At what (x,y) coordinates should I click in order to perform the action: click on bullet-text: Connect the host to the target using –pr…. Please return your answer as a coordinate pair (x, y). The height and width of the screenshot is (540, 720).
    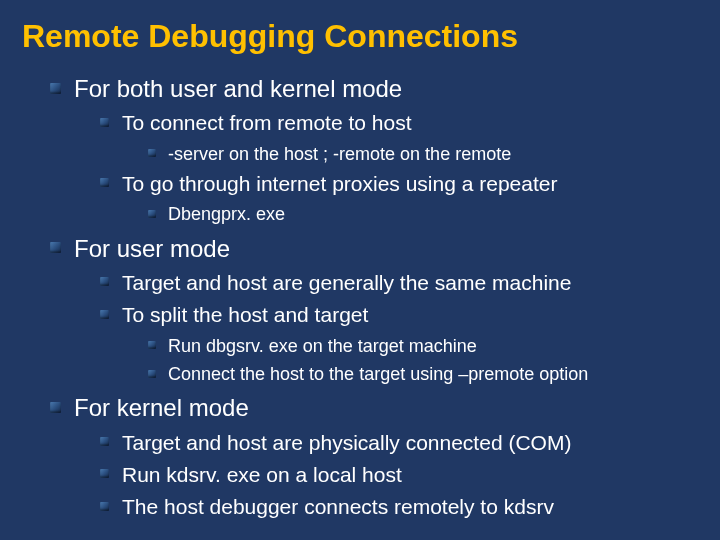
    Looking at the image, I should click on (378, 374).